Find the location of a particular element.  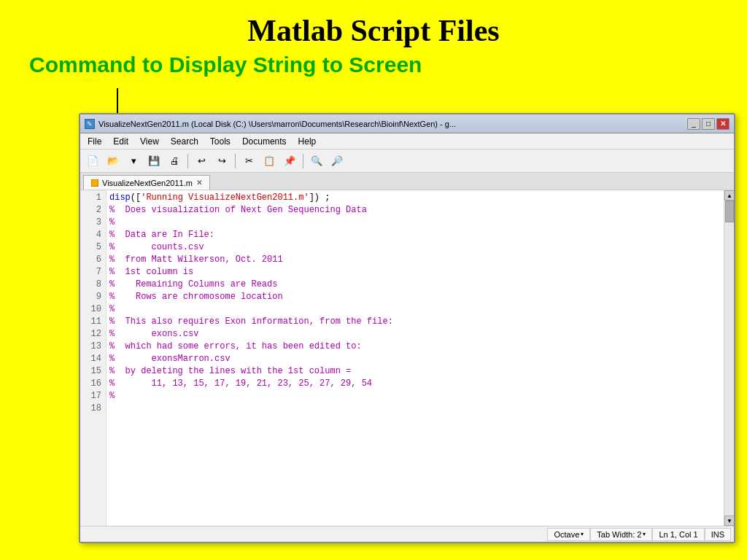

line-num-16: 16 is located at coordinates (93, 384).